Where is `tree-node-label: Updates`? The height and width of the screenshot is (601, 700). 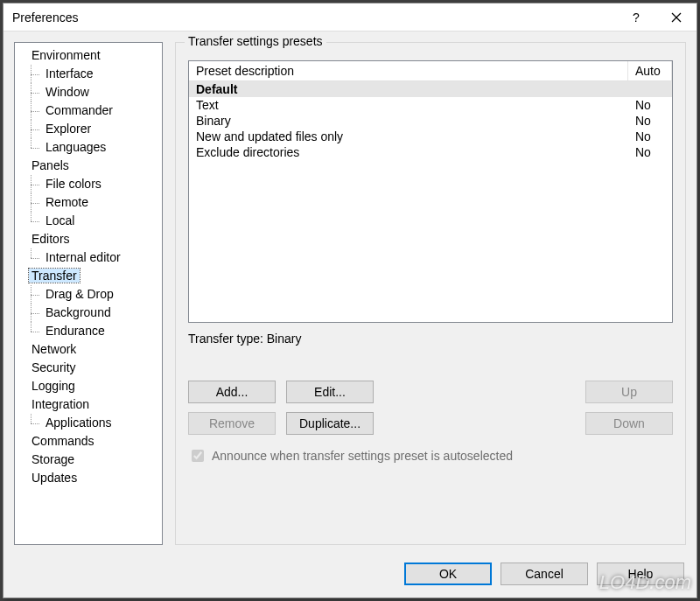
tree-node-label: Updates is located at coordinates (54, 478).